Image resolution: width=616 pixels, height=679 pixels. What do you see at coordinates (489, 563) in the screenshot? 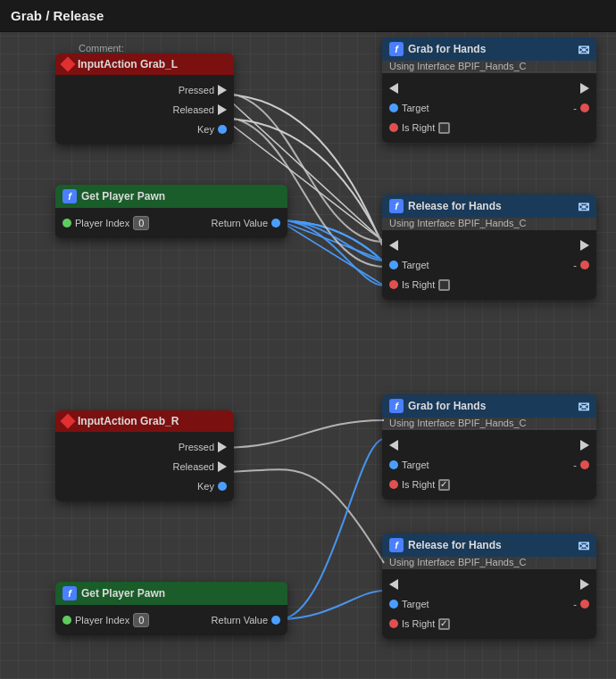
I see `subheader-release-2: Using Interface BPIF_Hands_C` at bounding box center [489, 563].